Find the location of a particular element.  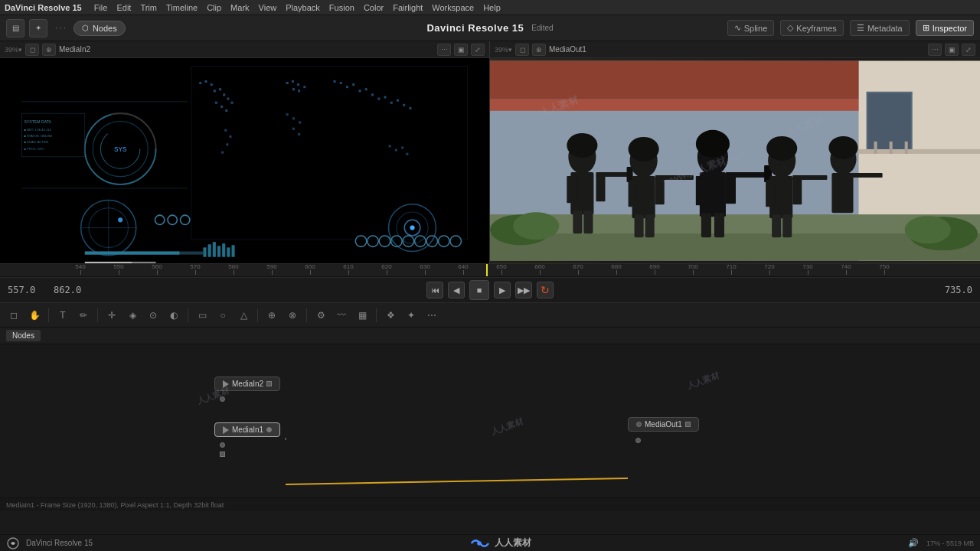

stop-btn: ■ is located at coordinates (479, 290).